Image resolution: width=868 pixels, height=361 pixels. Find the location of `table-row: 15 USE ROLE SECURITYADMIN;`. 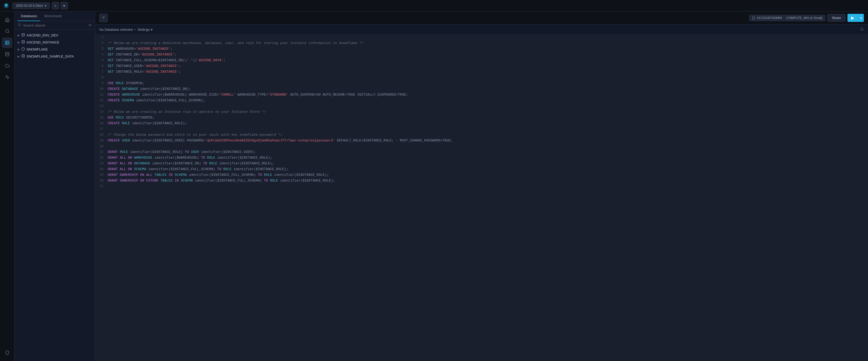

table-row: 15 USE ROLE SECURITYADMIN; is located at coordinates (482, 118).